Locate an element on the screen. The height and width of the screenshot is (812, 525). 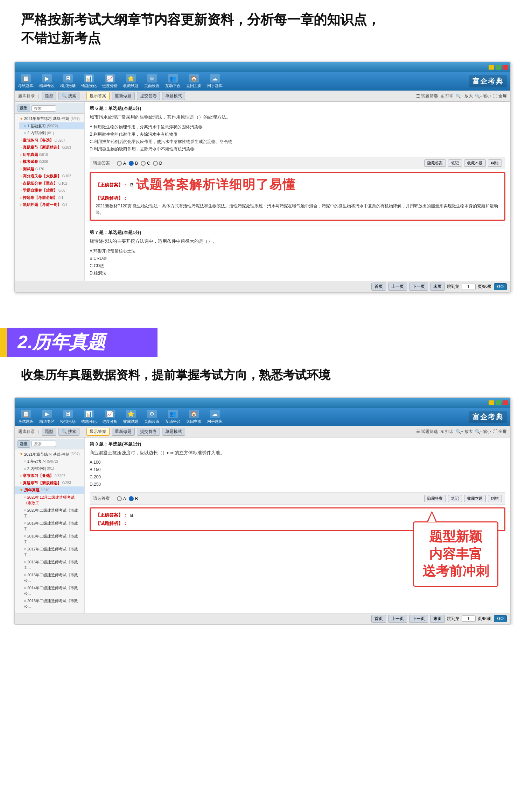
btn-fullscreen: ⛶ 全屏 is located at coordinates (500, 96).